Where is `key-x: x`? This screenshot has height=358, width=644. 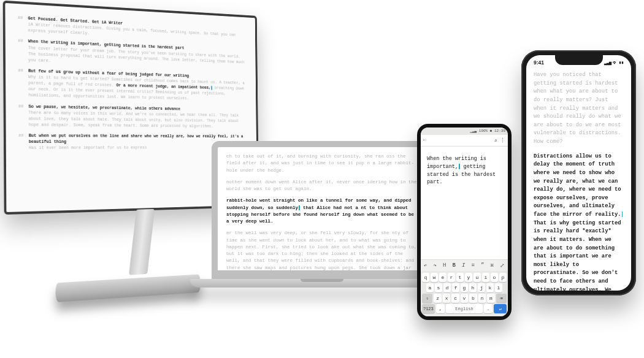 key-x: x is located at coordinates (447, 298).